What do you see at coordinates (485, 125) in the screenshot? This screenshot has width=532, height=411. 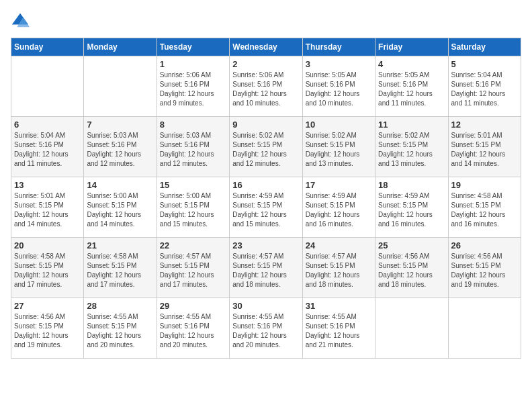 I see `day-number: 12` at bounding box center [485, 125].